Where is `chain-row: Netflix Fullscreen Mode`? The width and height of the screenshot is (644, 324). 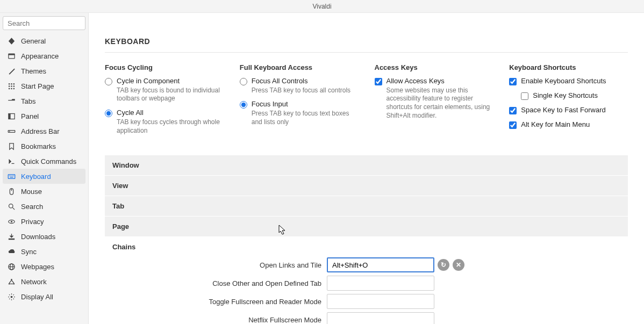 chain-row: Netflix Fullscreen Mode is located at coordinates (286, 318).